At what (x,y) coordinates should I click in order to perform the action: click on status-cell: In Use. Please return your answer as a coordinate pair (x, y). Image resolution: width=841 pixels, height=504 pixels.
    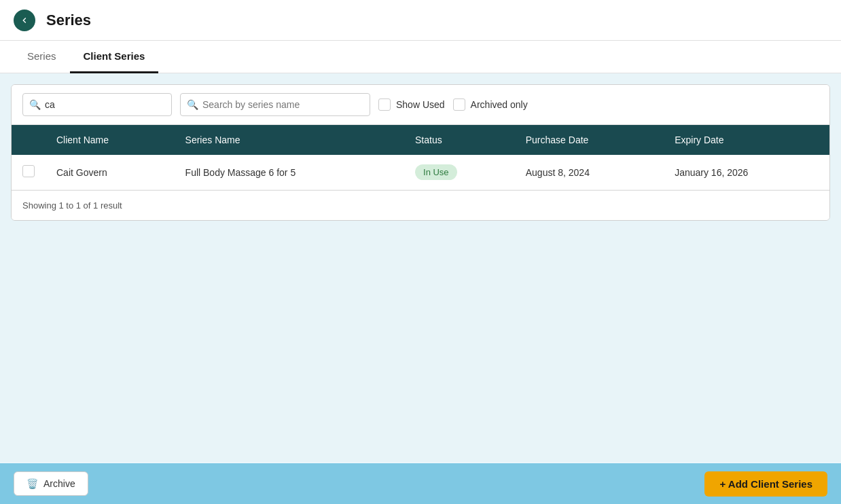
    Looking at the image, I should click on (459, 173).